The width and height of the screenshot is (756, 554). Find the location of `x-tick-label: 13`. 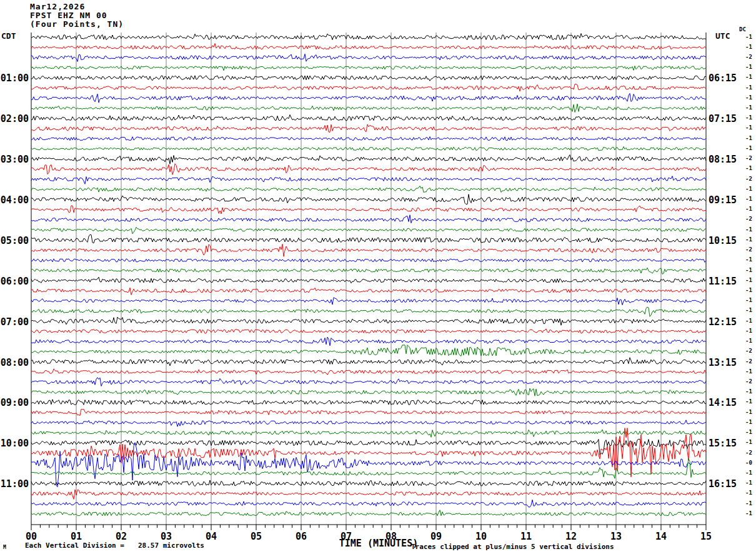

x-tick-label: 13 is located at coordinates (616, 536).